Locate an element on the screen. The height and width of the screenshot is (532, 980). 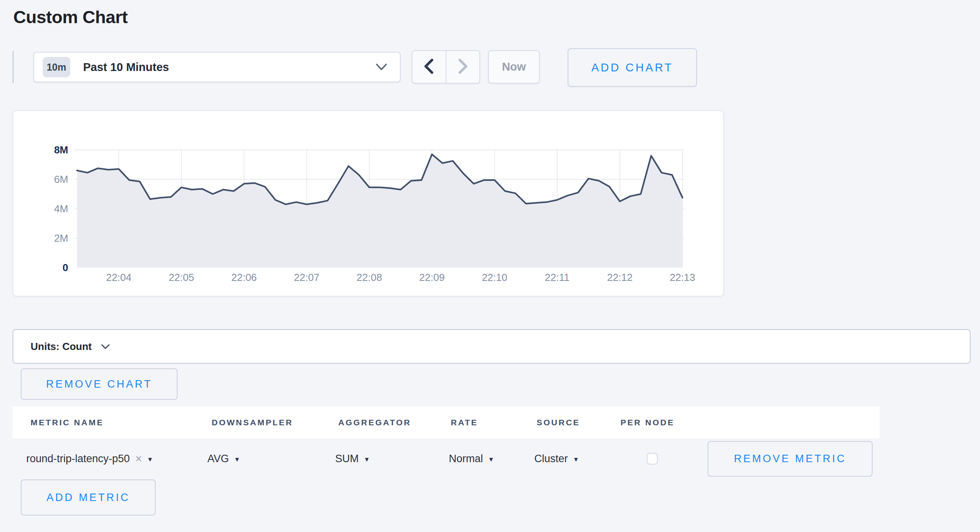
time-forward-button is located at coordinates (463, 67).